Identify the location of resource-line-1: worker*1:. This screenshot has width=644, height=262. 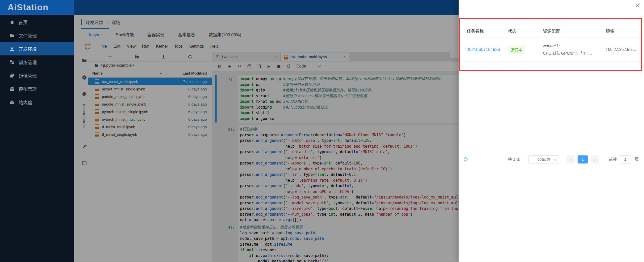
(573, 46).